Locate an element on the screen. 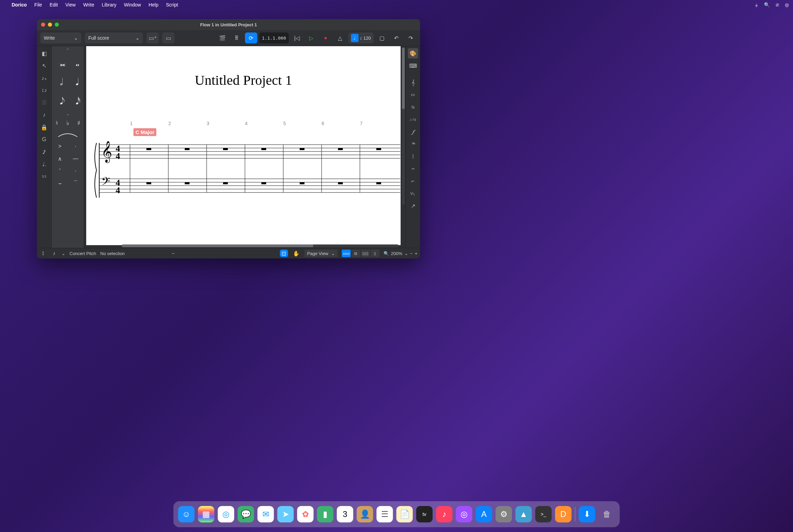 The height and width of the screenshot is (532, 793). properties-panel-button: 🎨 is located at coordinates (413, 53).